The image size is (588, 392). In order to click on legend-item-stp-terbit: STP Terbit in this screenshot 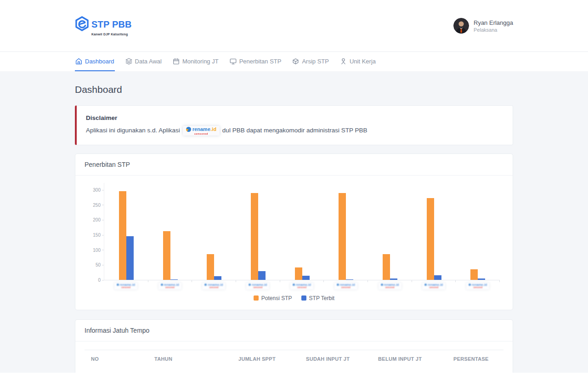, I will do `click(318, 298)`.